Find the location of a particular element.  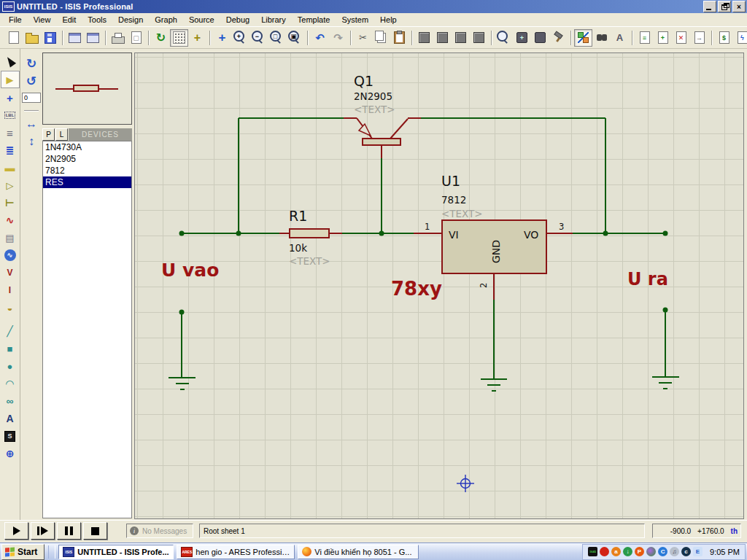

paste-icon is located at coordinates (400, 38).